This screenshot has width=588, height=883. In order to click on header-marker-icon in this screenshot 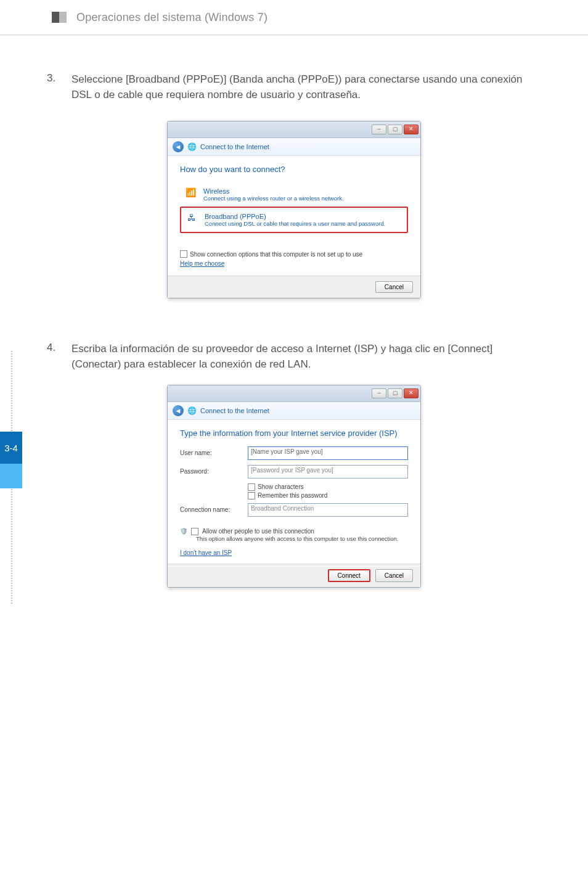, I will do `click(59, 17)`.